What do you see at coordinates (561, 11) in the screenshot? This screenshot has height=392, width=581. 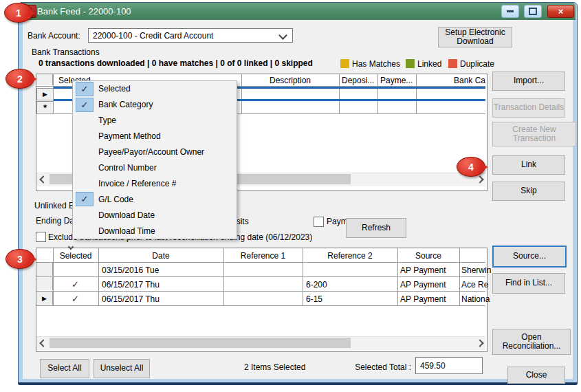 I see `close-icon: ×` at bounding box center [561, 11].